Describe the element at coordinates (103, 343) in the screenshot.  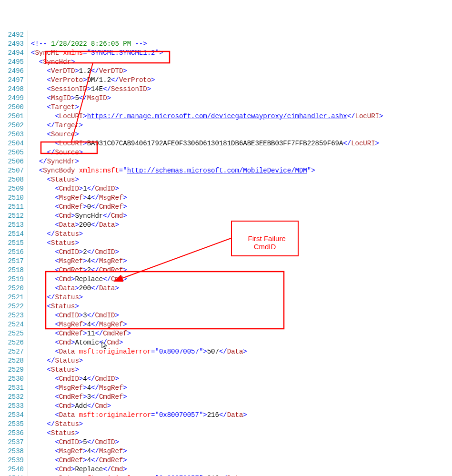
I see `mouse-cursor-icon` at that location.